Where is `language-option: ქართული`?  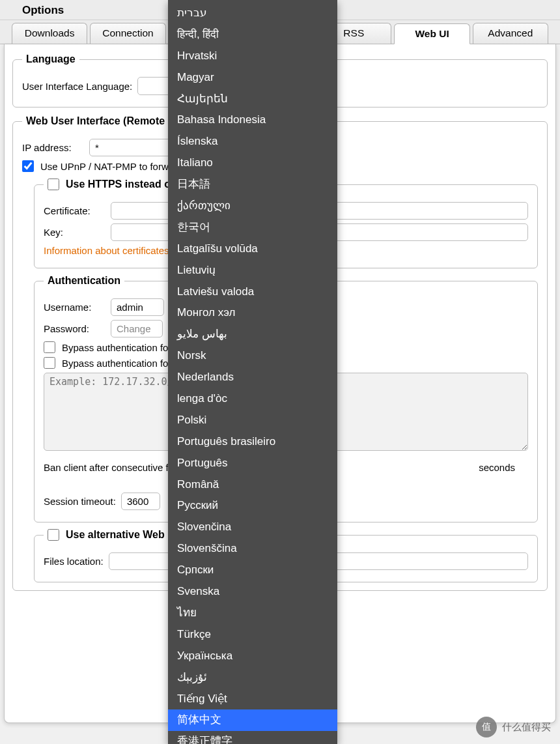 language-option: ქართული is located at coordinates (253, 206).